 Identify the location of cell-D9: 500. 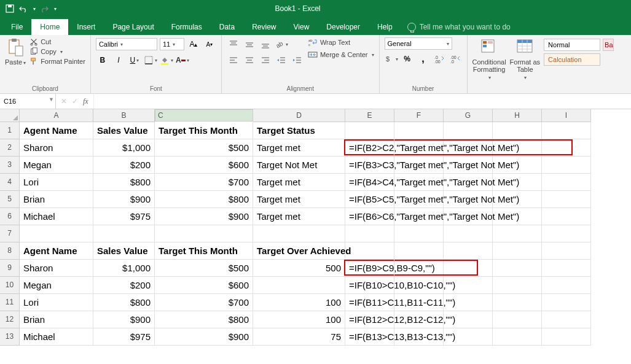
(299, 268).